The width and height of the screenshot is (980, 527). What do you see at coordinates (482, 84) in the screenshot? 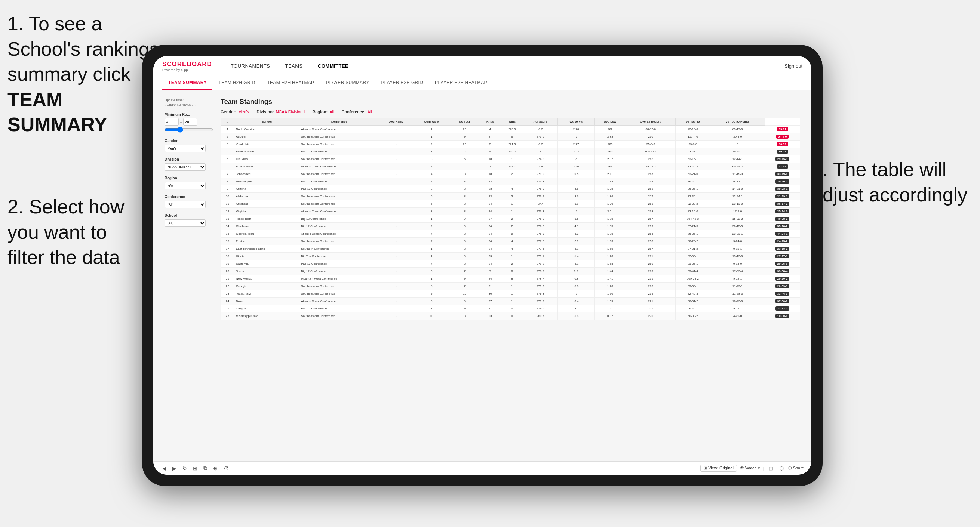
I see `sub-nav: TEAM SUMMARY TEAM H2H GRID TEAM H2H HEAT…` at bounding box center [482, 84].